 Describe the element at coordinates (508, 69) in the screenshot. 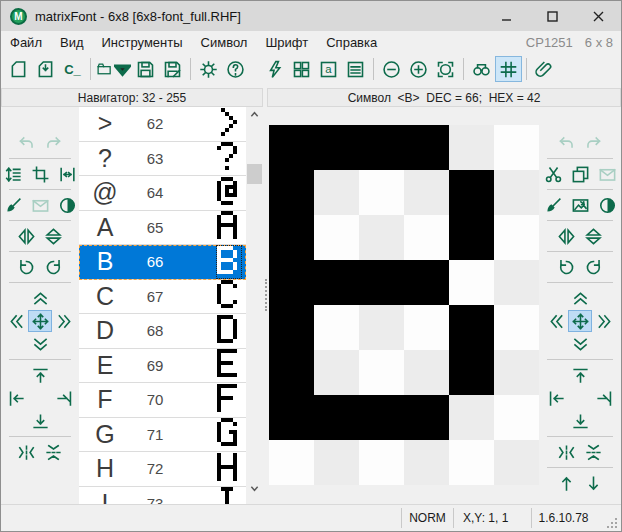

I see `grid-button` at that location.